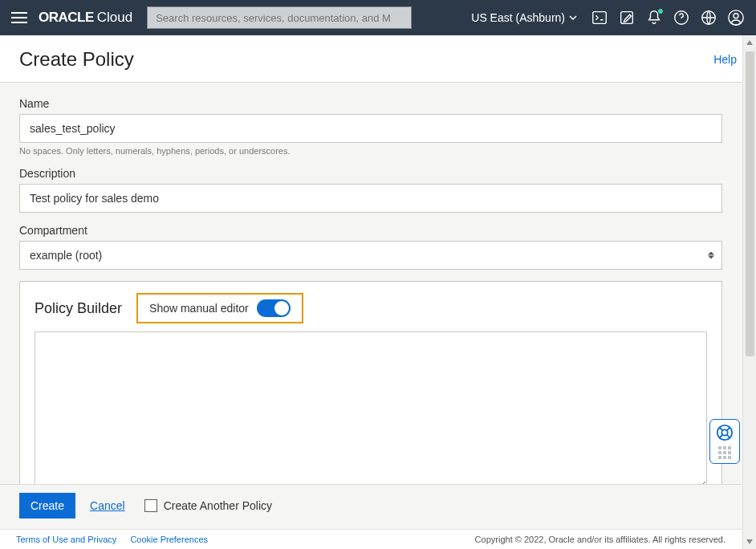 The width and height of the screenshot is (756, 549). Describe the element at coordinates (220, 308) in the screenshot. I see `manual-editor-toggle-group: Show manual editor` at that location.